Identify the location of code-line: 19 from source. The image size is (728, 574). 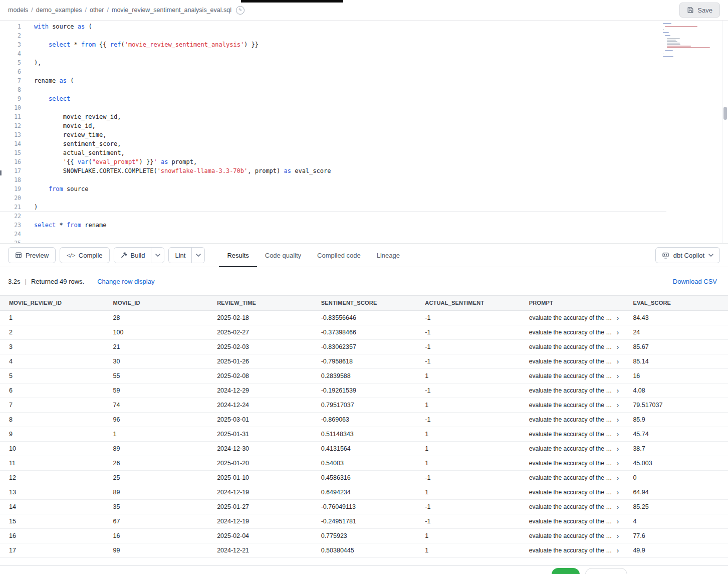
(364, 189).